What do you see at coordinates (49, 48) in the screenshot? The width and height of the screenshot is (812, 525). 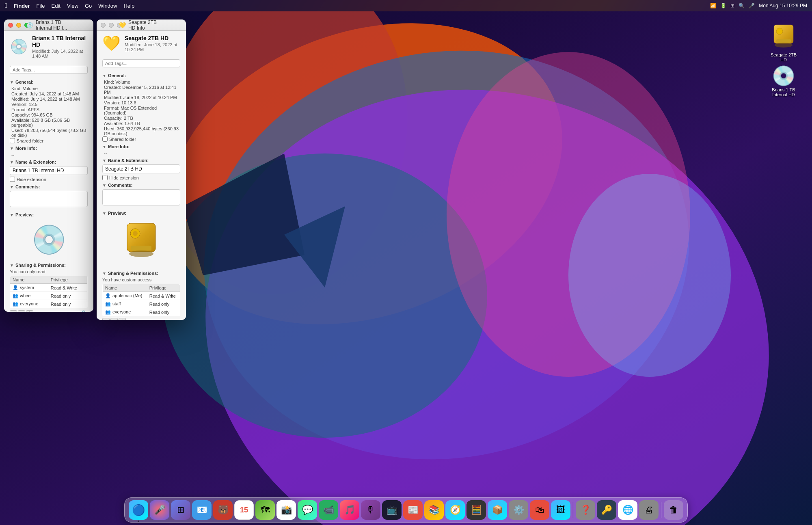 I see `window1-drive-header: 💿 Brians 1 TB Internal HD Modified: July…` at bounding box center [49, 48].